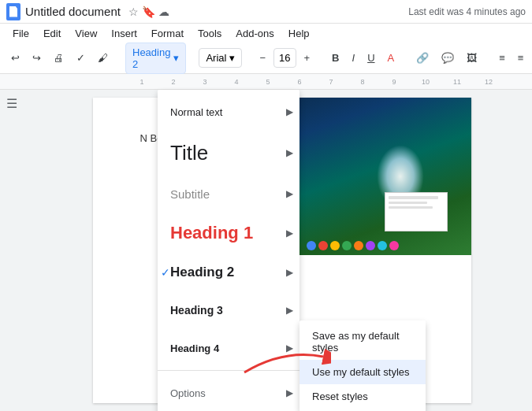 The image size is (532, 411). I want to click on ruler-mark-9: 9, so click(394, 82).